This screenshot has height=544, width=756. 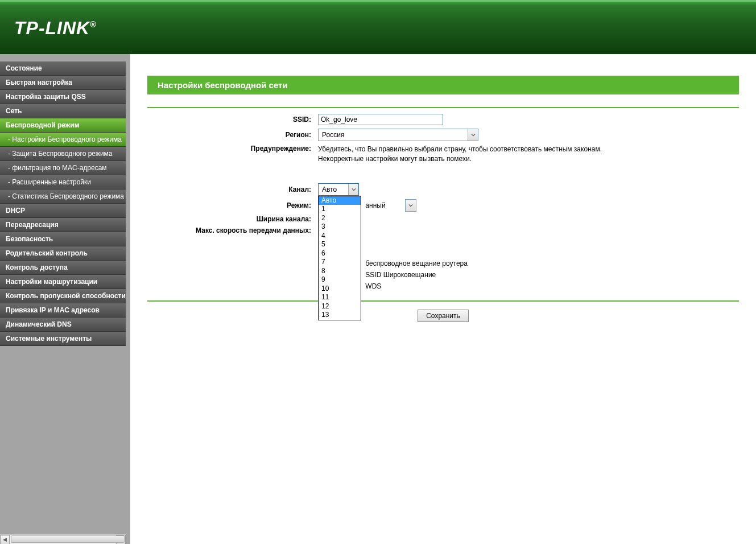 I want to click on channel-option: 10, so click(x=340, y=289).